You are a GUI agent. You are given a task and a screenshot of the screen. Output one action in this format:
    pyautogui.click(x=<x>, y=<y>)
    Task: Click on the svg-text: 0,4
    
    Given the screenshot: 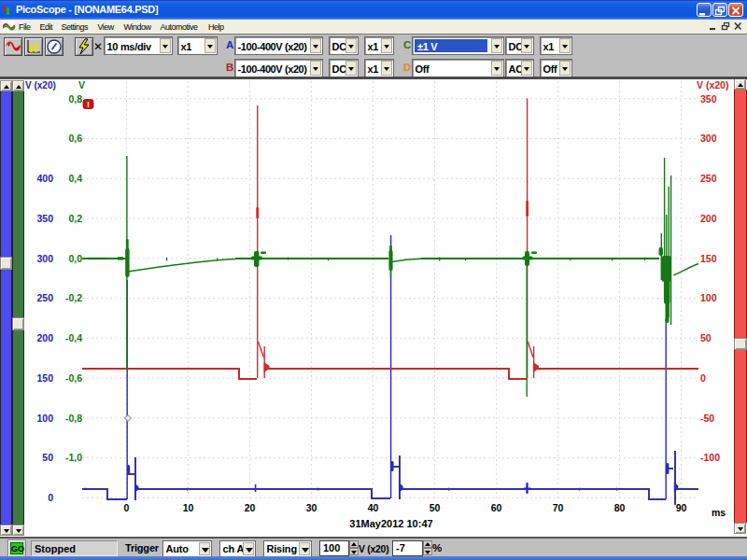 What is the action you would take?
    pyautogui.click(x=75, y=178)
    